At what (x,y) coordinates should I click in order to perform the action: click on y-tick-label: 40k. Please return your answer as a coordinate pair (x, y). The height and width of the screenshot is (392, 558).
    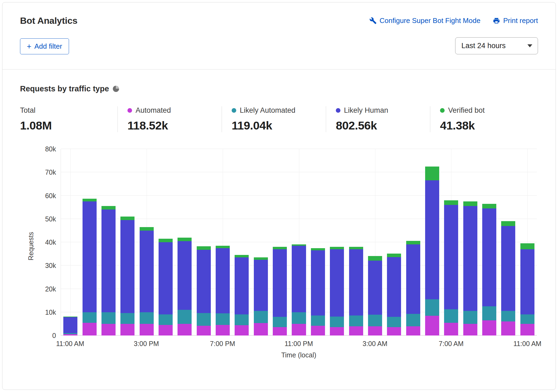
    Looking at the image, I should click on (51, 242).